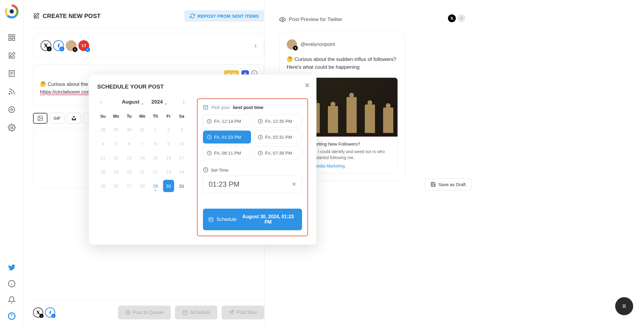 The width and height of the screenshot is (644, 326). What do you see at coordinates (157, 102) in the screenshot?
I see `year-select: 2024` at bounding box center [157, 102].